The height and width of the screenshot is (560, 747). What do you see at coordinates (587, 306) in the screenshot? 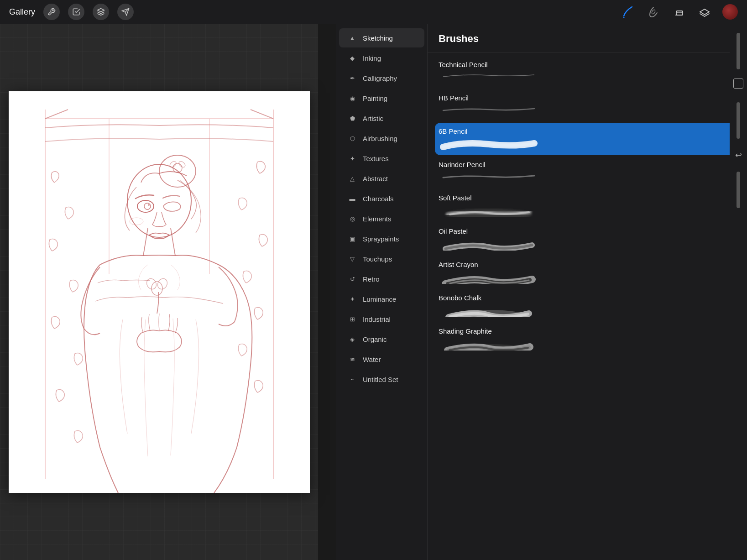
I see `brush-item-bonobo-chalk: Bonobo Chalk` at bounding box center [587, 306].